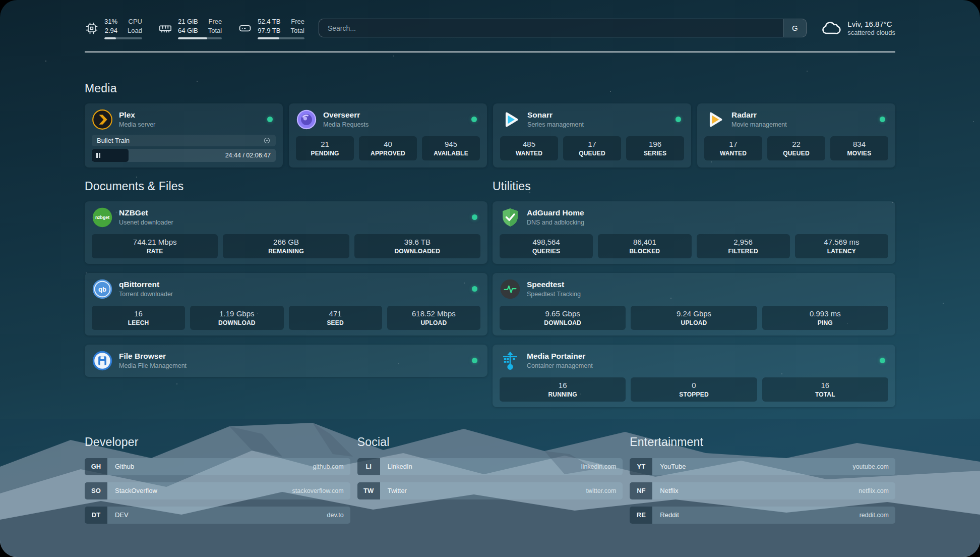 This screenshot has width=980, height=557. Describe the element at coordinates (325, 148) in the screenshot. I see `stat-pending: 21PENDING` at that location.